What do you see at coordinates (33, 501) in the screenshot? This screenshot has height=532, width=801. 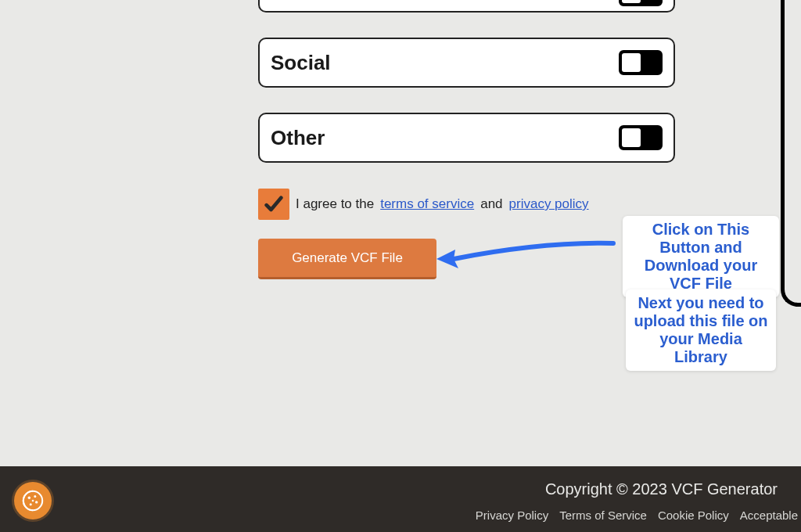 I see `cookie-icon` at bounding box center [33, 501].